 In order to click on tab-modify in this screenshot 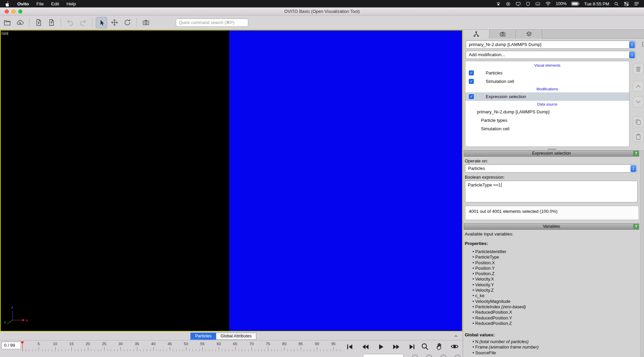, I will do `click(476, 34)`.